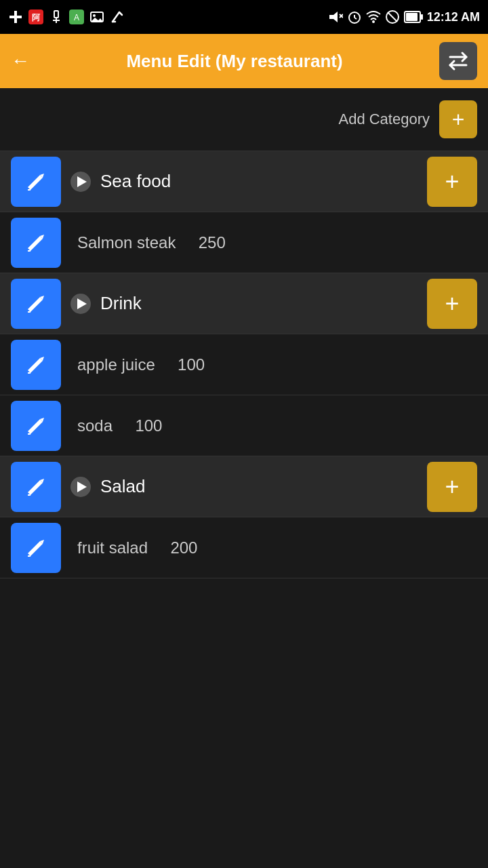 Image resolution: width=488 pixels, height=868 pixels. I want to click on svg-text: 阿, so click(37, 18).